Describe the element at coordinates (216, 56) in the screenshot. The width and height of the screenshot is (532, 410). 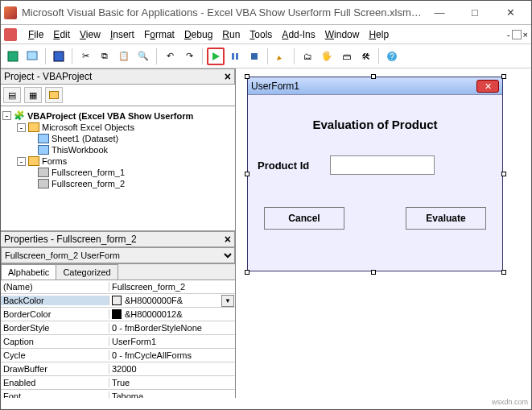
I see `run-button` at that location.